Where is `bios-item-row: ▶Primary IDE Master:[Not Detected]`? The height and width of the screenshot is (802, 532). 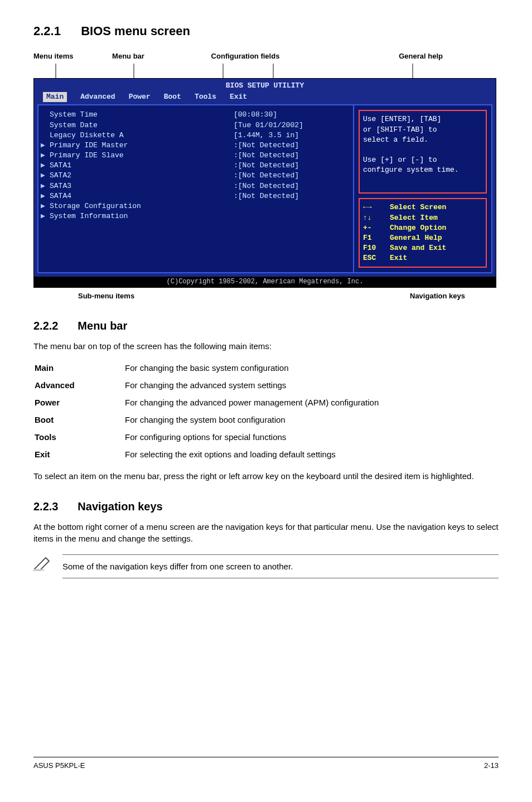 bios-item-row: ▶Primary IDE Master:[Not Detected] is located at coordinates (196, 146).